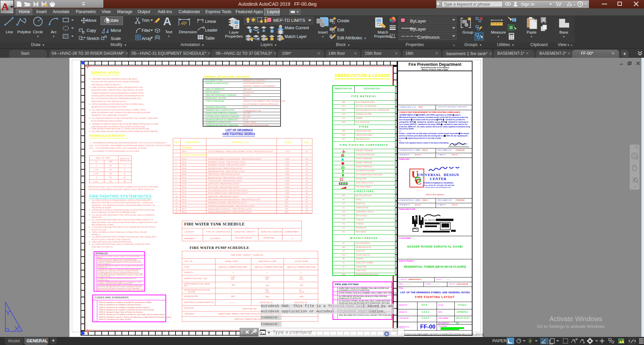 The height and width of the screenshot is (345, 644). I want to click on svg-text: AL-SRAIYA, so click(430, 220).